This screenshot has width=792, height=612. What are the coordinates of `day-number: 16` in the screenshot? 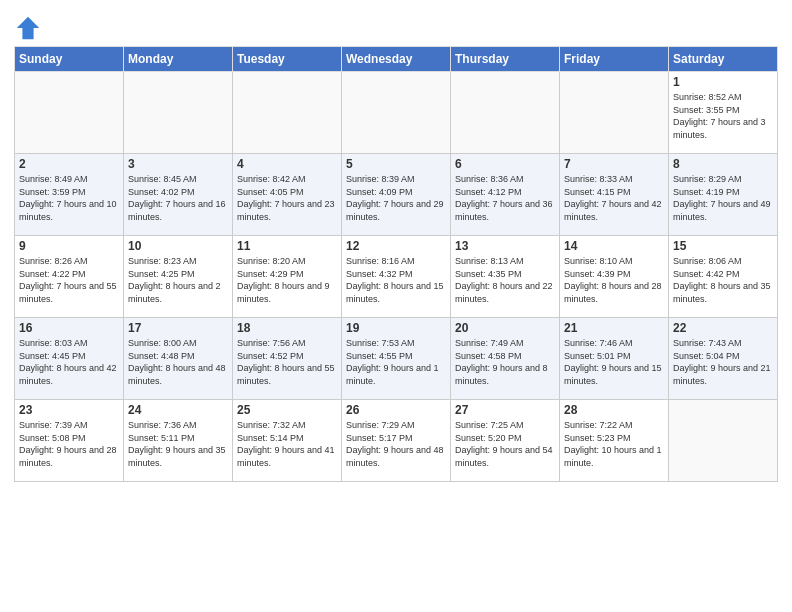 It's located at (69, 328).